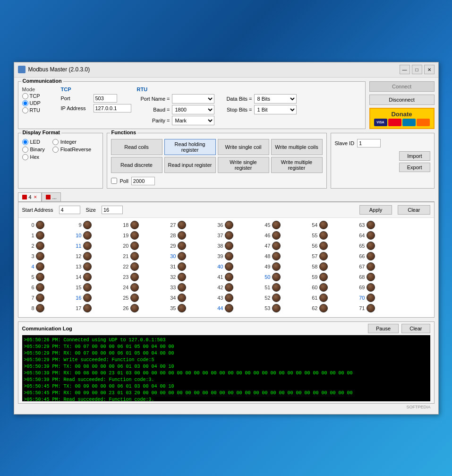 The height and width of the screenshot is (476, 452). Describe the element at coordinates (244, 165) in the screenshot. I see `write-single-register-button: Write single register` at that location.